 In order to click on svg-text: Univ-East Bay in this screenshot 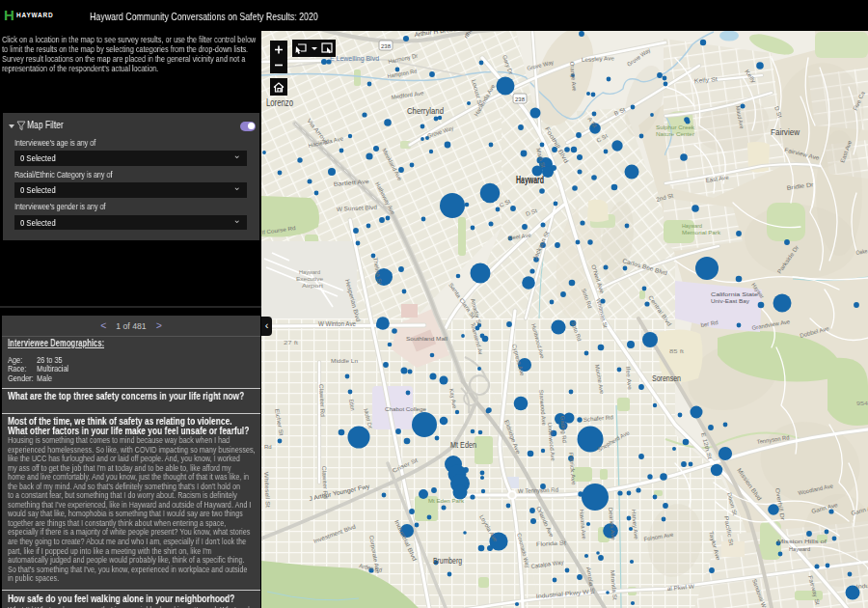, I will do `click(730, 301)`.